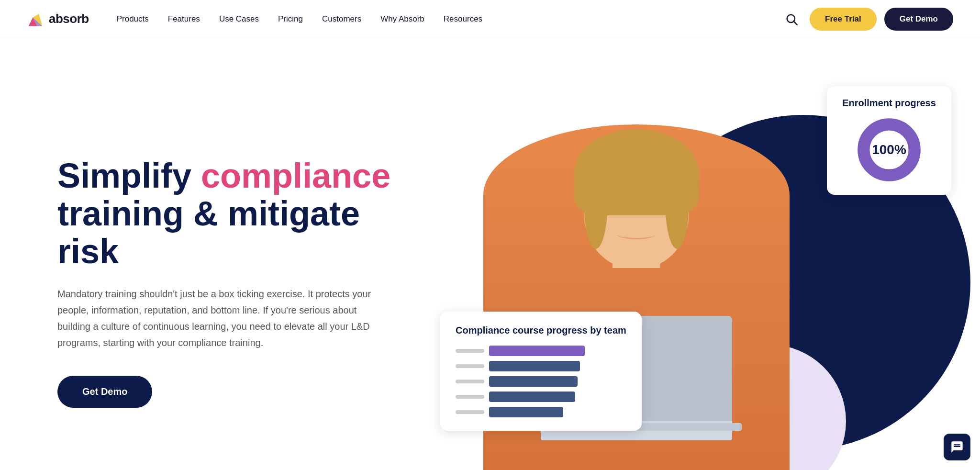  Describe the element at coordinates (402, 19) in the screenshot. I see `nav-item-why-absorb: Why Absorb` at that location.